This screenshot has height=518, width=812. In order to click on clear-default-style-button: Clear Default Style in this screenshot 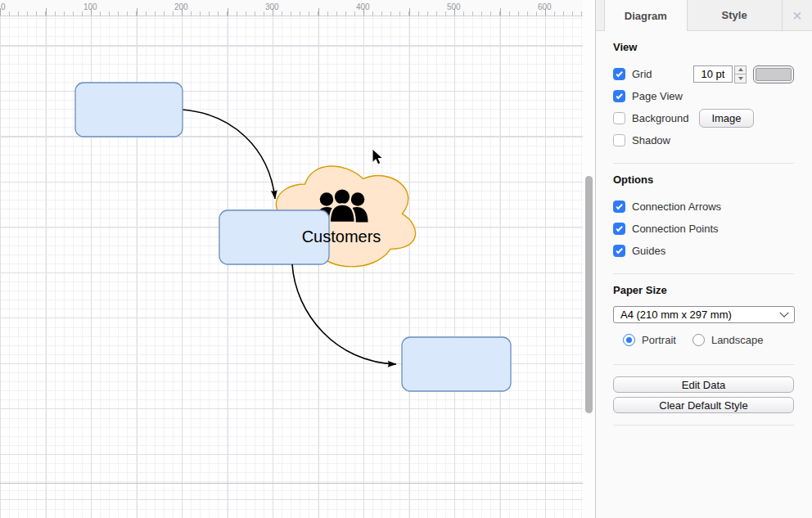, I will do `click(704, 405)`.